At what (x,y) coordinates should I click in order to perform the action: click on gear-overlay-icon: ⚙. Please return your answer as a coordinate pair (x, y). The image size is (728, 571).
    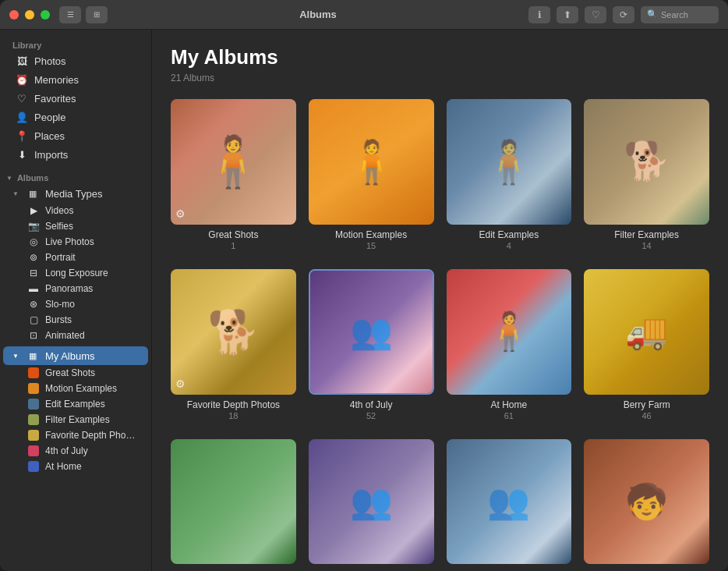
    Looking at the image, I should click on (181, 214).